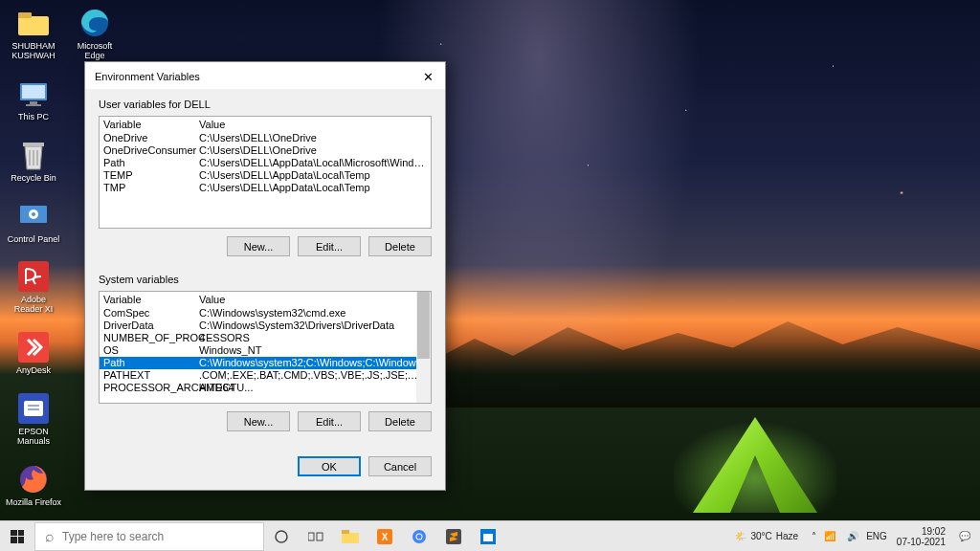  What do you see at coordinates (490, 536) in the screenshot?
I see `taskbar: ⌕ X 🌤️ 30°C Haze ˄ 📶 🔊 ENG 19:02 07-10-2…` at bounding box center [490, 536].